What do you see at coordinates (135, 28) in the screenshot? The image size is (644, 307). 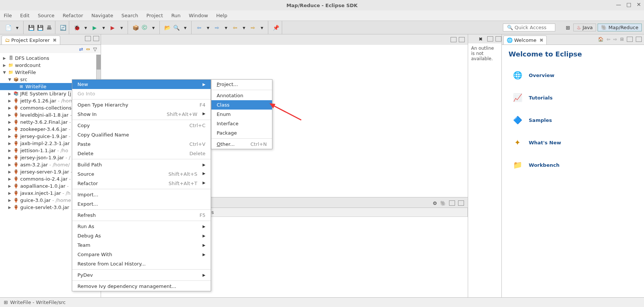 I see `new-package-icon: 📦` at bounding box center [135, 28].